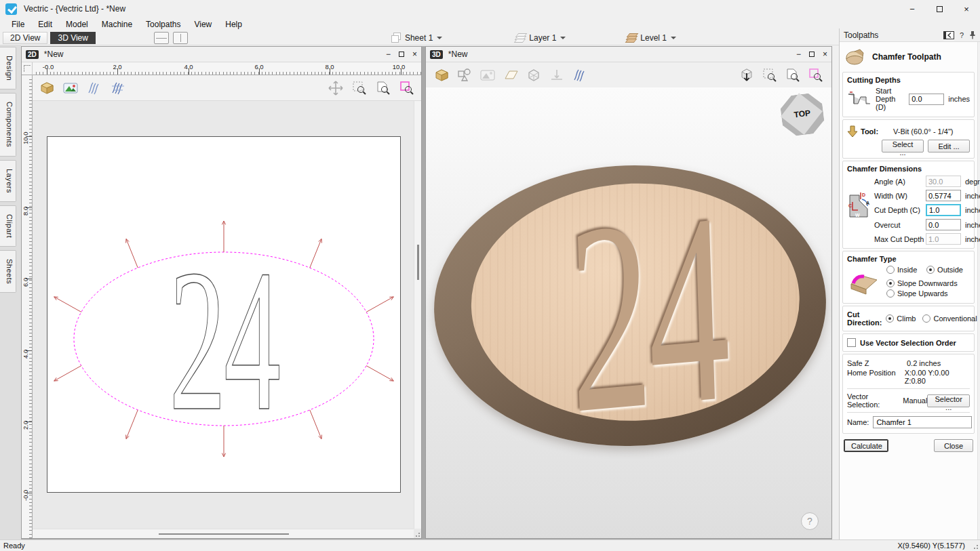 The height and width of the screenshot is (551, 980). What do you see at coordinates (336, 88) in the screenshot?
I see `pan-icon` at bounding box center [336, 88].